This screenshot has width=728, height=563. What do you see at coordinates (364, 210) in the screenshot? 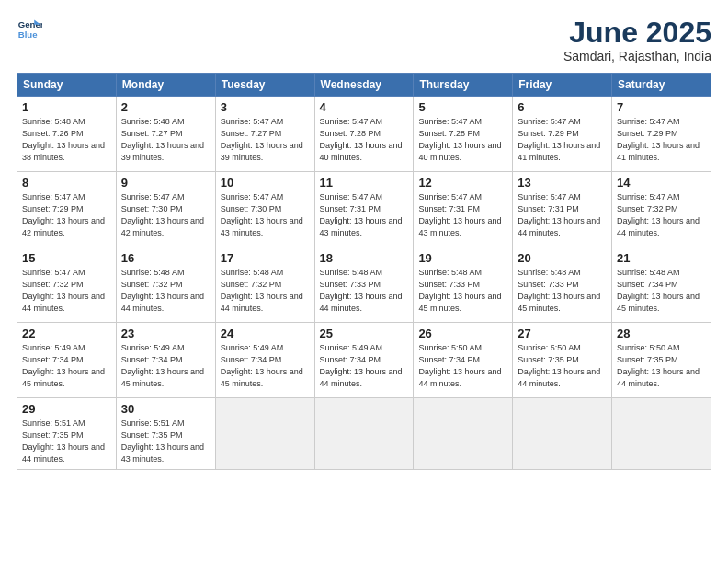
I see `day-cell-11: 11 Sunrise: 5:47 AMSunset: 7:31 PMDaylig…` at bounding box center [364, 210].